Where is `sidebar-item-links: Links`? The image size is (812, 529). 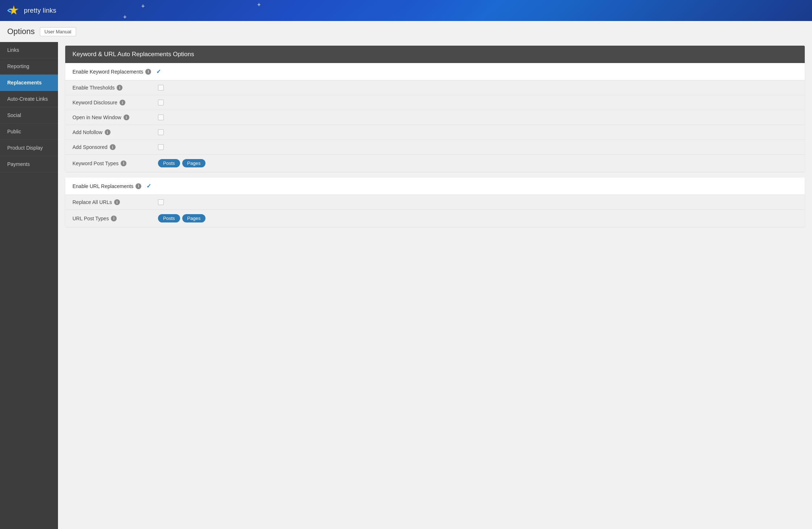
sidebar-item-links: Links is located at coordinates (29, 50).